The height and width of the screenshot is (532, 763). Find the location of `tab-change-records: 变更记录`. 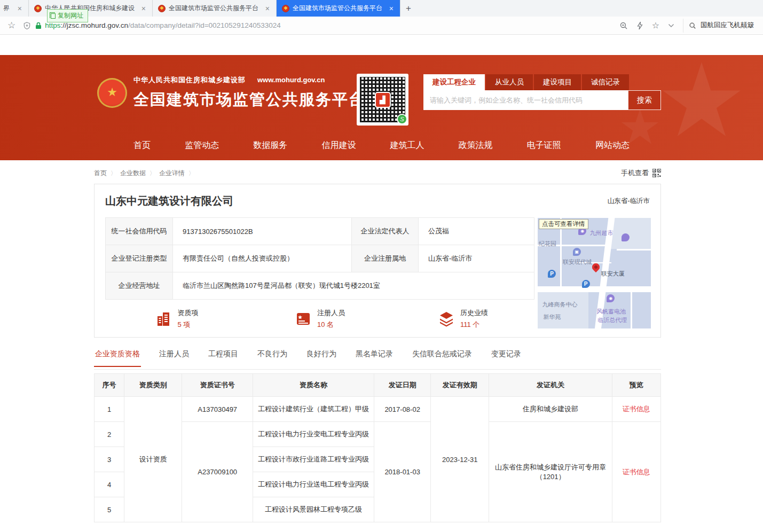

tab-change-records: 变更记录 is located at coordinates (506, 357).